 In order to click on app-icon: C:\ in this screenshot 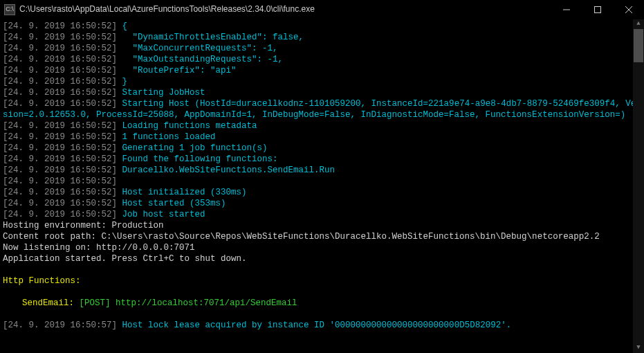, I will do `click(10, 10)`.